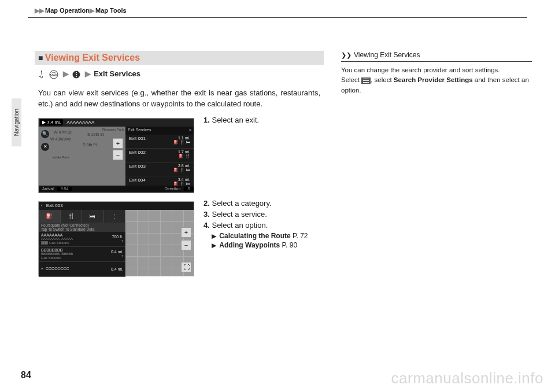 The width and height of the screenshot is (555, 392). Describe the element at coordinates (118, 150) in the screenshot. I see `zoom-controls: + −` at that location.